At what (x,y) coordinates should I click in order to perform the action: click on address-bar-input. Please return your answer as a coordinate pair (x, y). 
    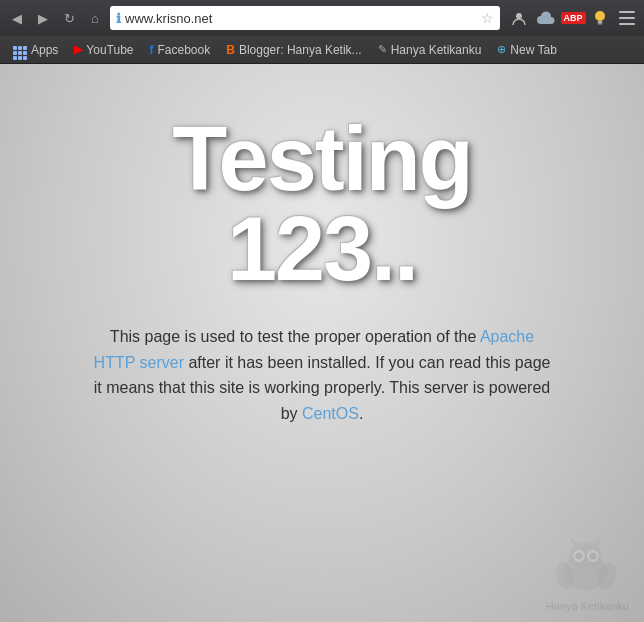
    Looking at the image, I should click on (301, 18).